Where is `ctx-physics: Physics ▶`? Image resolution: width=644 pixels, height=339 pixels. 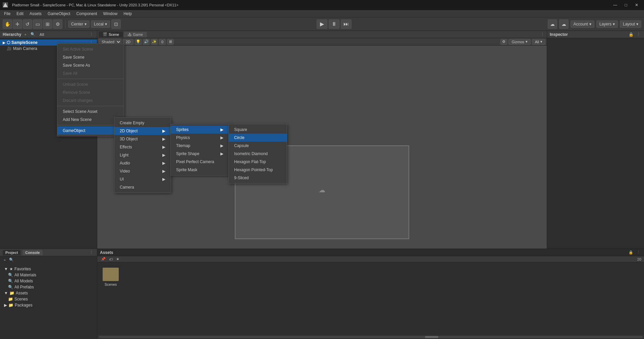 ctx-physics: Physics ▶ is located at coordinates (200, 138).